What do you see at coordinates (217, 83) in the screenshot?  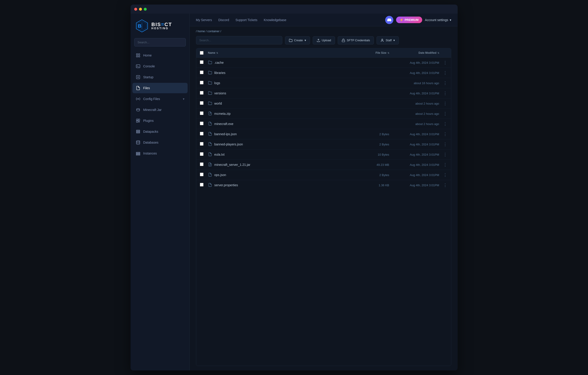 I see `file-name-label: logs` at bounding box center [217, 83].